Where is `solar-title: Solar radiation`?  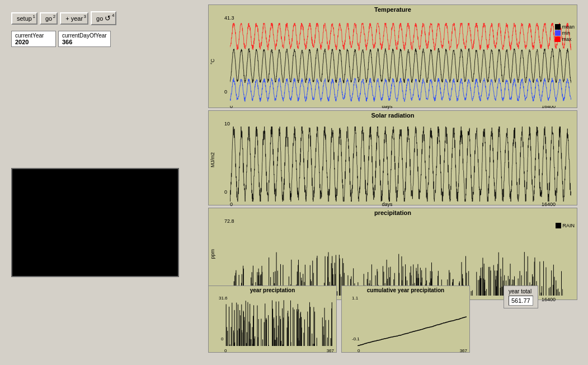 solar-title: Solar radiation is located at coordinates (393, 115).